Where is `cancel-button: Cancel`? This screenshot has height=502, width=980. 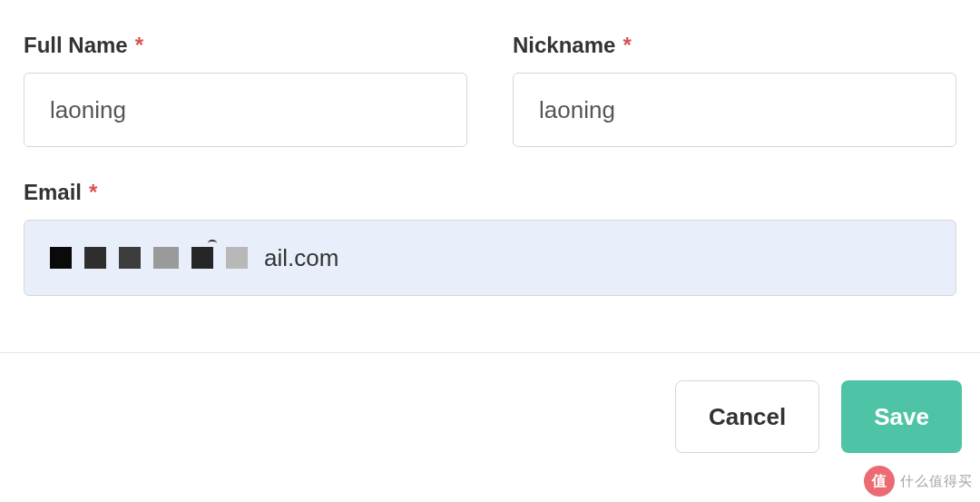 cancel-button: Cancel is located at coordinates (748, 417).